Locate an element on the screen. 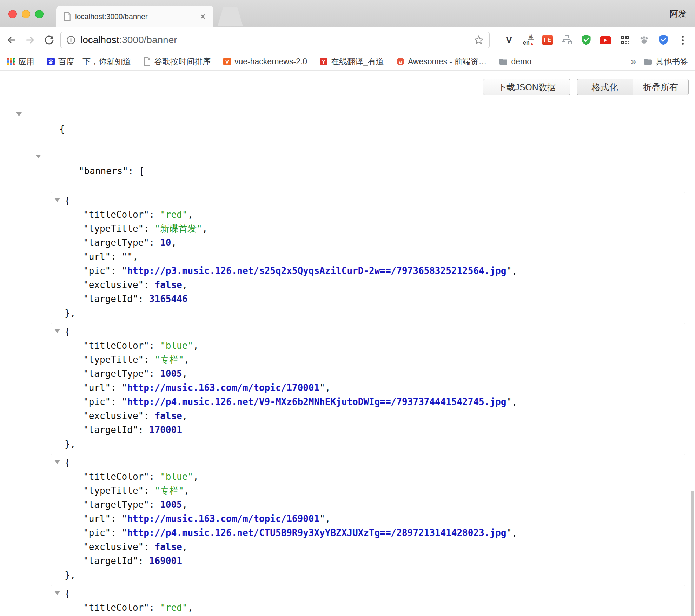  json-link-value: http://p4.music.126.net/V9-MXz6b2MNhEKju… is located at coordinates (317, 402).